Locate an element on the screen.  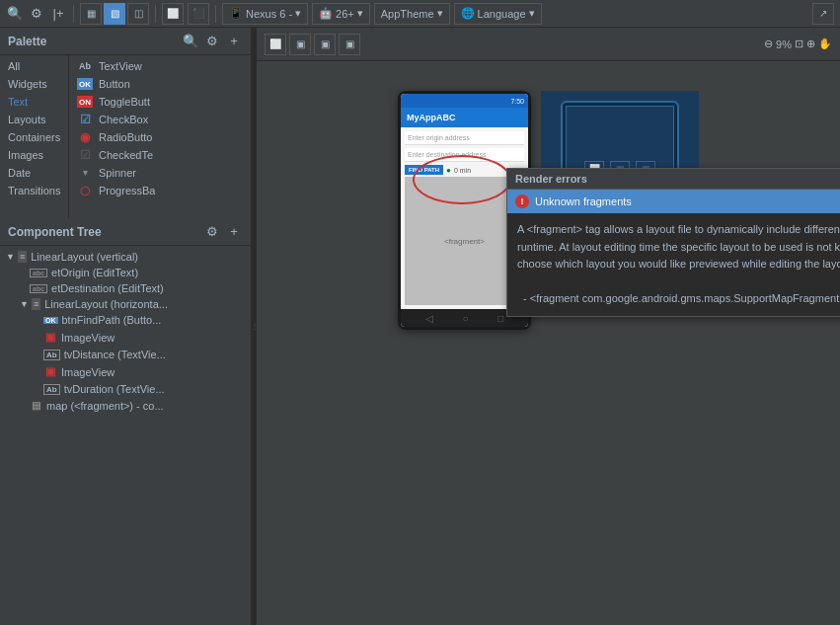
btn-findpath-icon: OK is located at coordinates (51, 320).